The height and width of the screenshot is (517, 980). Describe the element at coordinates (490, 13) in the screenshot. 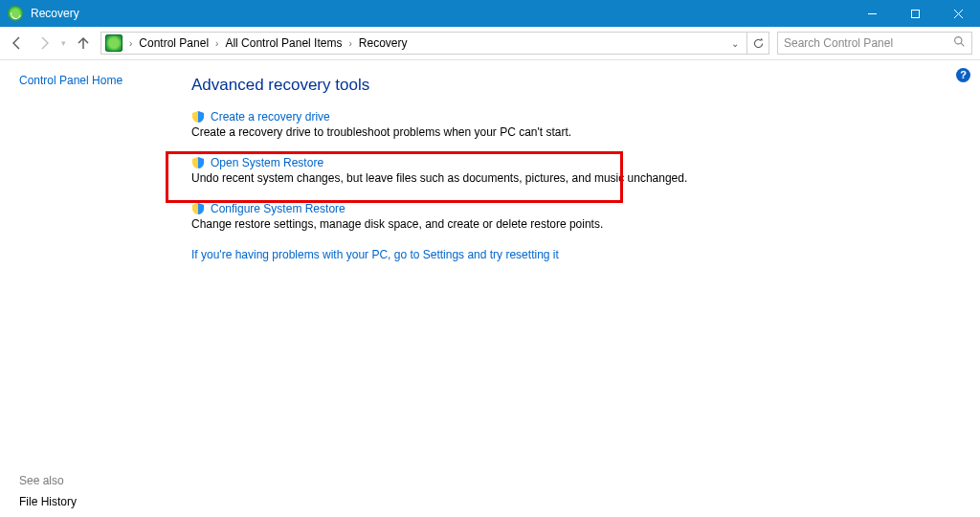

I see `title-bar: Recovery` at that location.